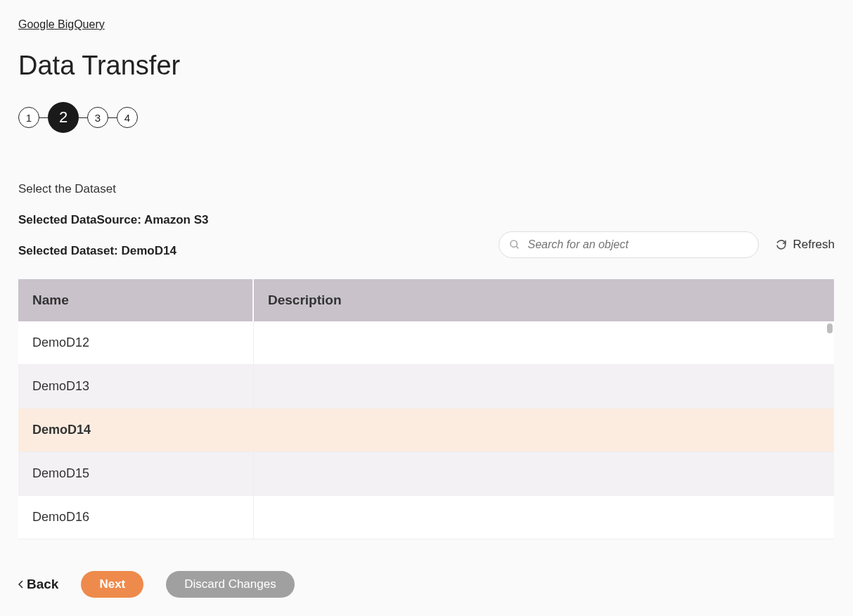  Describe the element at coordinates (426, 117) in the screenshot. I see `stepper: 1234` at that location.